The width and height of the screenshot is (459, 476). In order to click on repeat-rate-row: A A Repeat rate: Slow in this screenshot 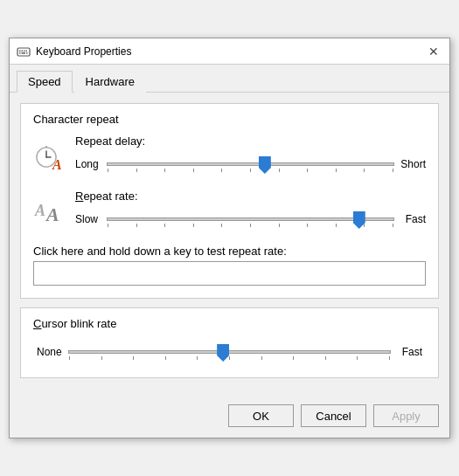, I will do `click(229, 211)`.